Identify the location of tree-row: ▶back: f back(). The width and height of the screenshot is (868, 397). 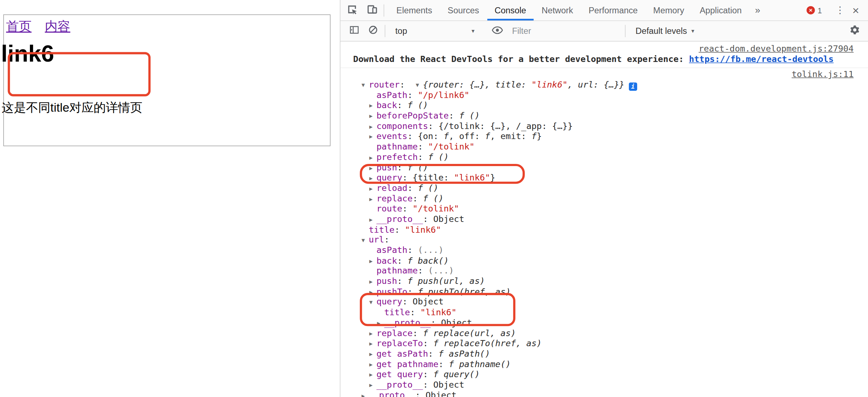
(604, 261).